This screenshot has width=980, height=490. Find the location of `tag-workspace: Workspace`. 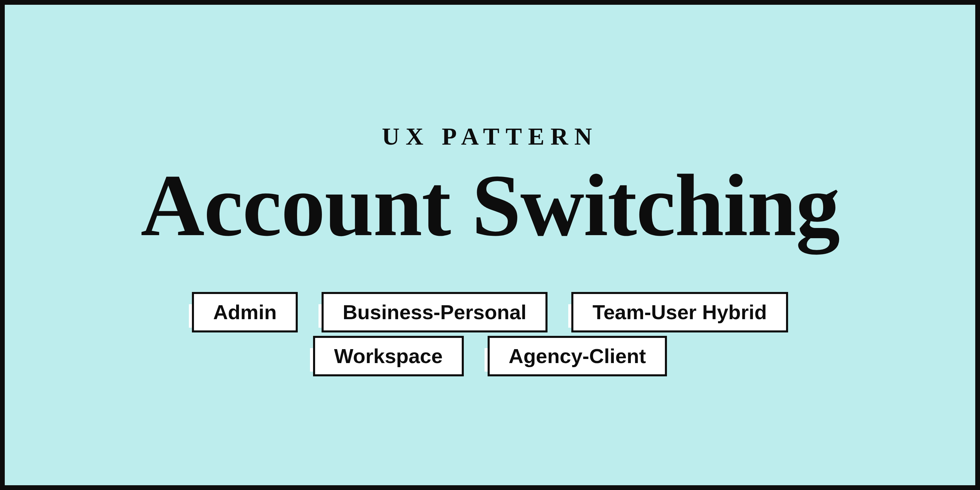

tag-workspace: Workspace is located at coordinates (388, 356).